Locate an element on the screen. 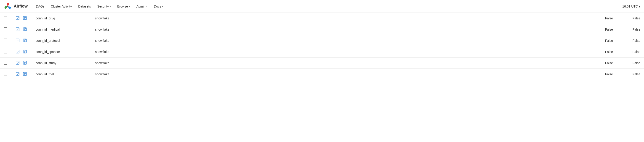  nav-item-docs: Docs ▾ is located at coordinates (158, 6).